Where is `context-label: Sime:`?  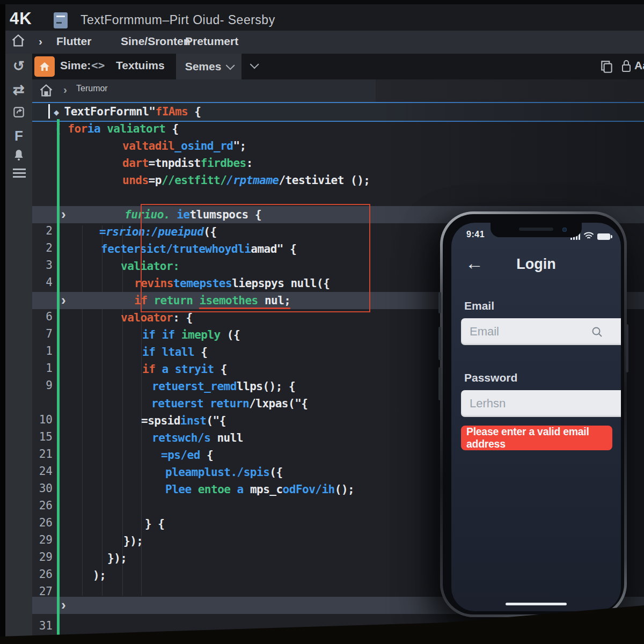
context-label: Sime: is located at coordinates (75, 65).